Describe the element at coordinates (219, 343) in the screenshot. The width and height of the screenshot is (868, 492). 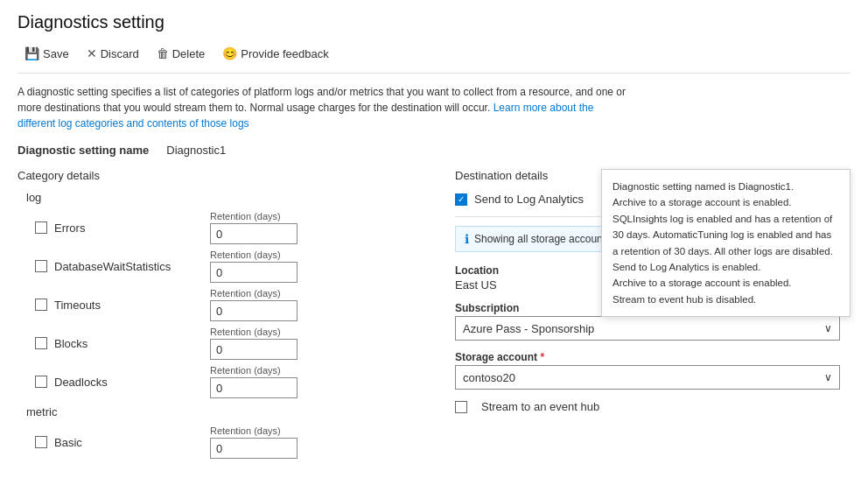
I see `list-item: Blocks Retention (days)` at that location.